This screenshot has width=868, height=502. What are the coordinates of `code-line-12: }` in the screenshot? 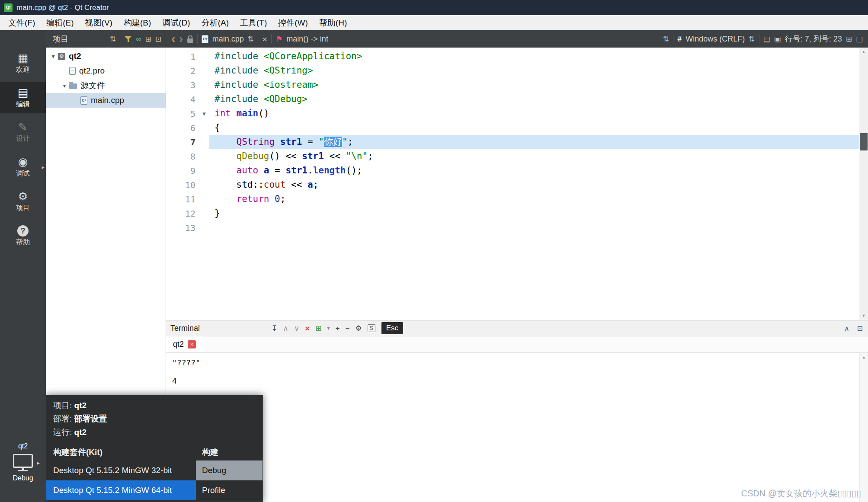 It's located at (535, 214).